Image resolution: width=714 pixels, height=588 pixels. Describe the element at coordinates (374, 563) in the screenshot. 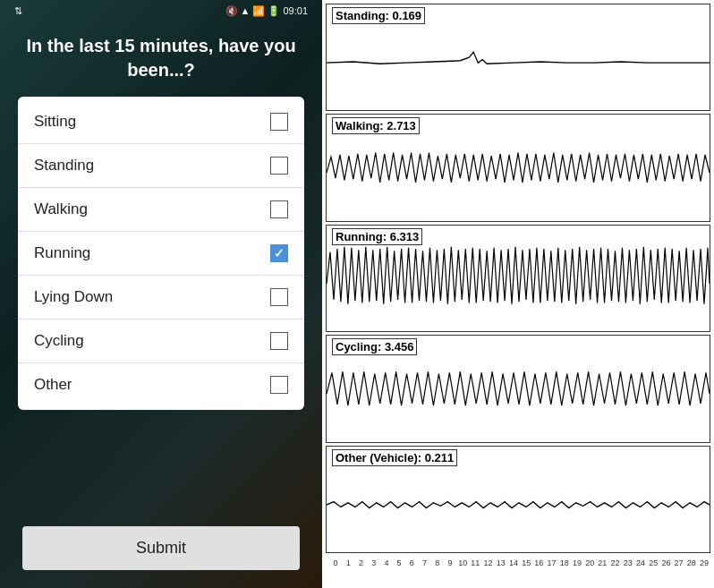

I see `x-label-3: 3` at that location.